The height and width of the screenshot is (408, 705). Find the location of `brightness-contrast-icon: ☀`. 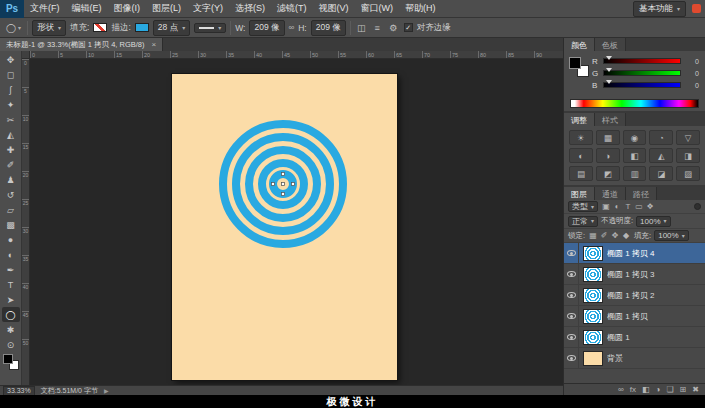

brightness-contrast-icon: ☀ is located at coordinates (581, 138).